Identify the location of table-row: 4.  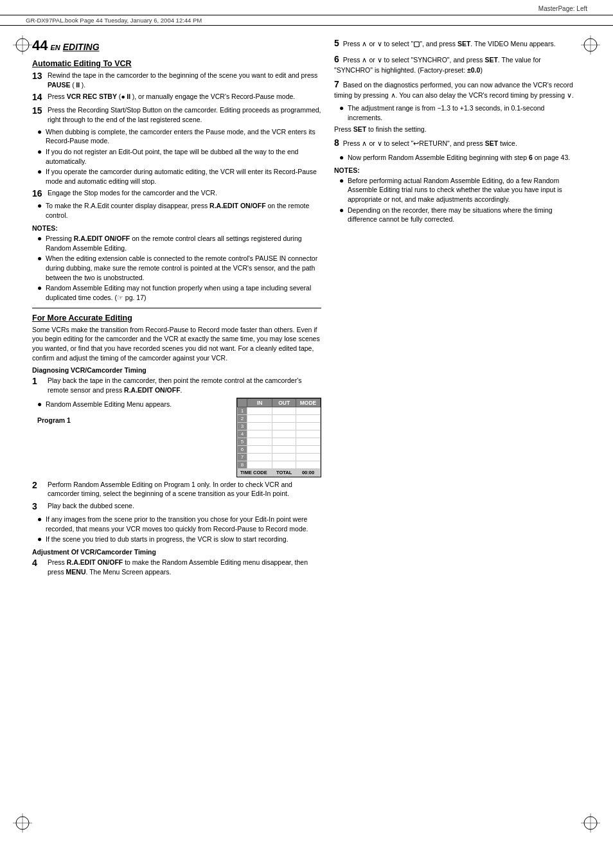
(279, 434).